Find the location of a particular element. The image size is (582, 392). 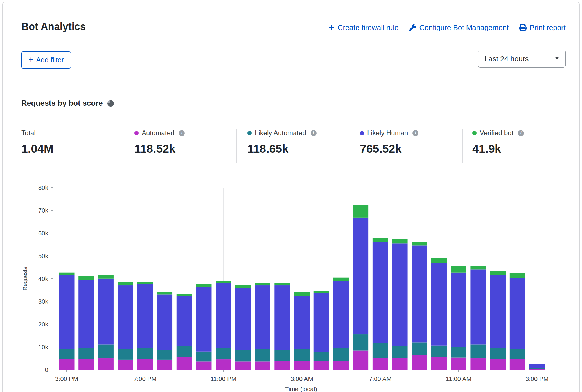

header-divider is located at coordinates (291, 80).